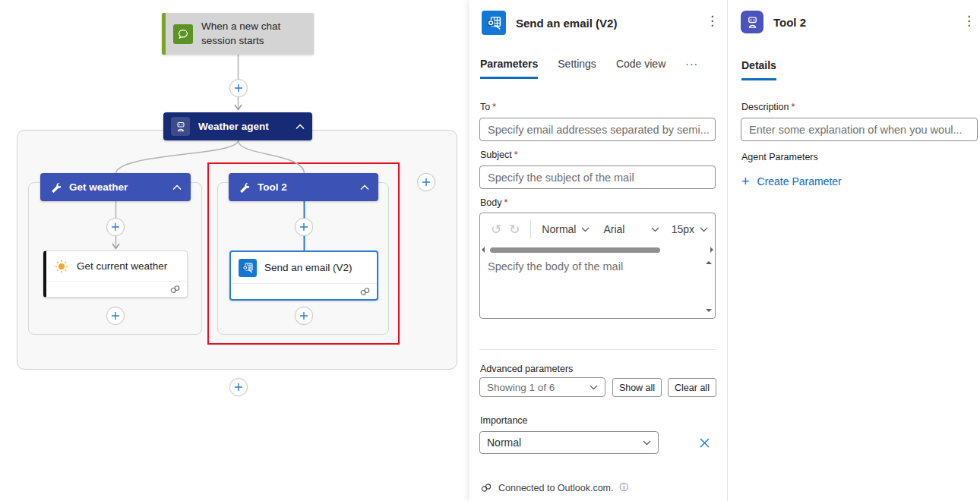 This screenshot has width=980, height=501. What do you see at coordinates (238, 33) in the screenshot?
I see `trigger-node-chat-session: When a new chat session starts` at bounding box center [238, 33].